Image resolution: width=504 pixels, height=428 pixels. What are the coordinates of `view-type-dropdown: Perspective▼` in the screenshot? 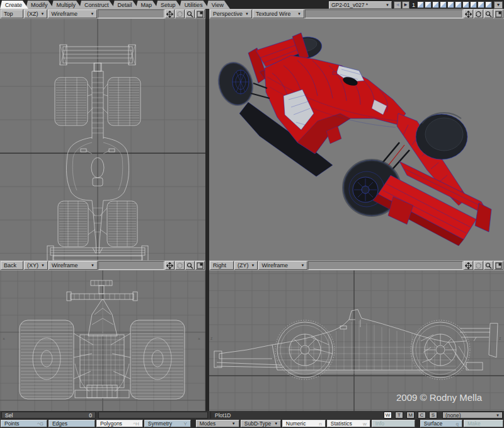 It's located at (231, 14).